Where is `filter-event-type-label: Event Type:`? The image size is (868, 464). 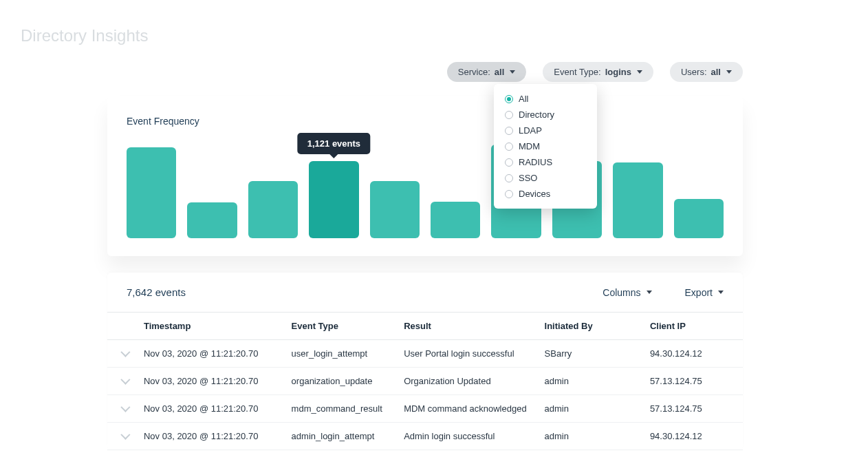 filter-event-type-label: Event Type: is located at coordinates (577, 72).